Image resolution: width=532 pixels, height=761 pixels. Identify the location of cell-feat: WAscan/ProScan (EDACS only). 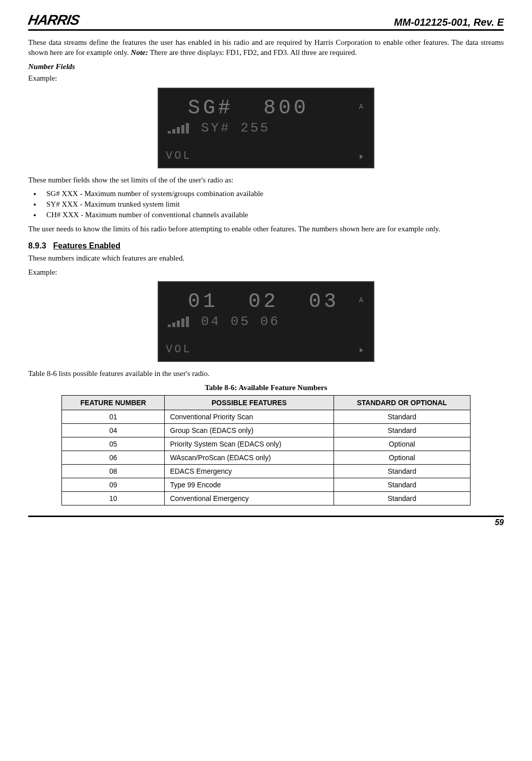
(249, 458).